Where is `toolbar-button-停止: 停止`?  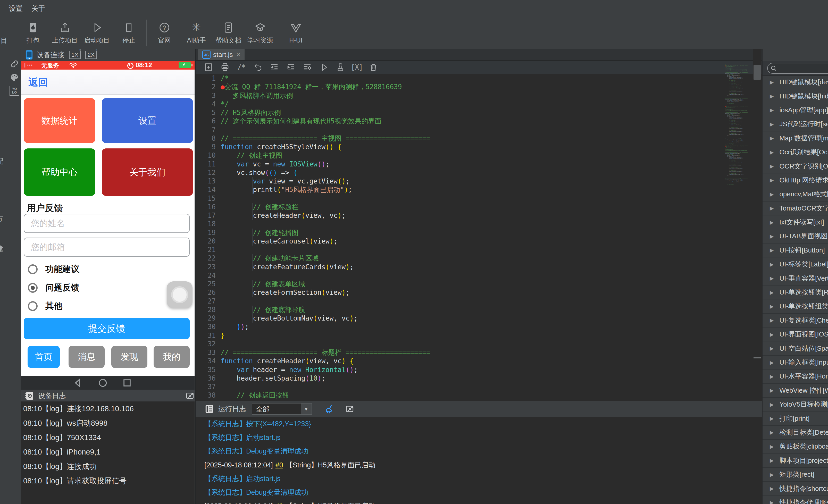
toolbar-button-停止: 停止 is located at coordinates (129, 33).